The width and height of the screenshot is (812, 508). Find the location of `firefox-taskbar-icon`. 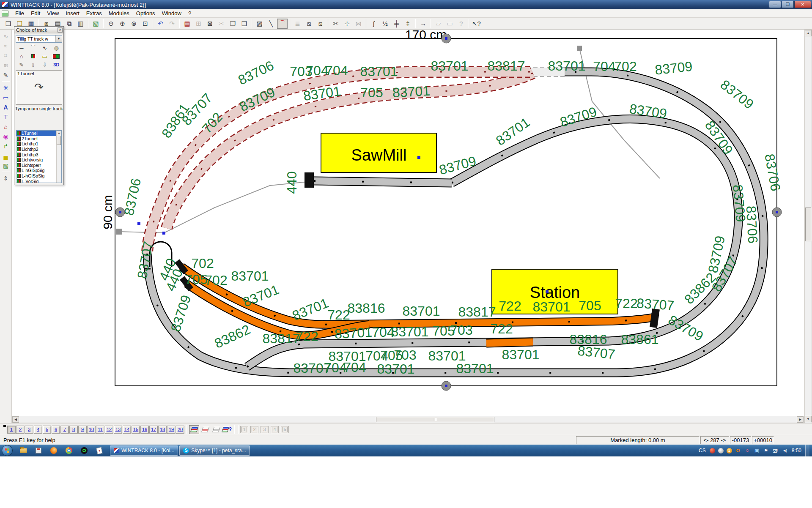

firefox-taskbar-icon is located at coordinates (54, 451).